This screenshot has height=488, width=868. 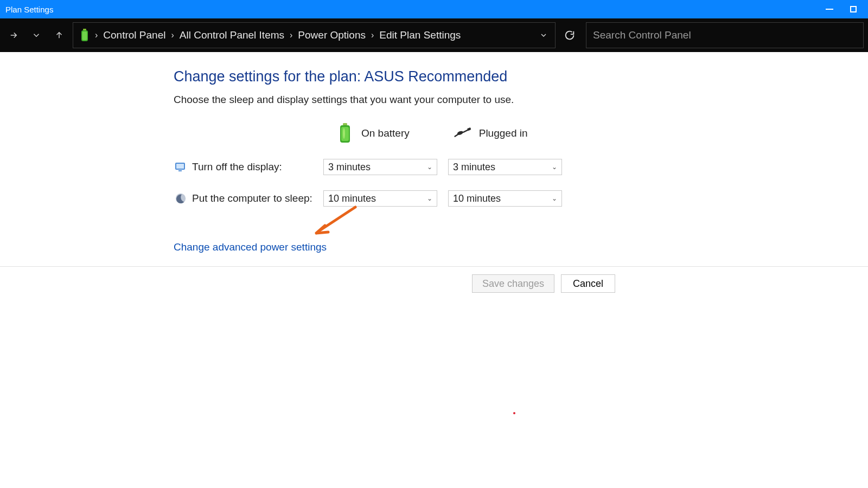 I want to click on on-battery-column: On battery, so click(x=373, y=133).